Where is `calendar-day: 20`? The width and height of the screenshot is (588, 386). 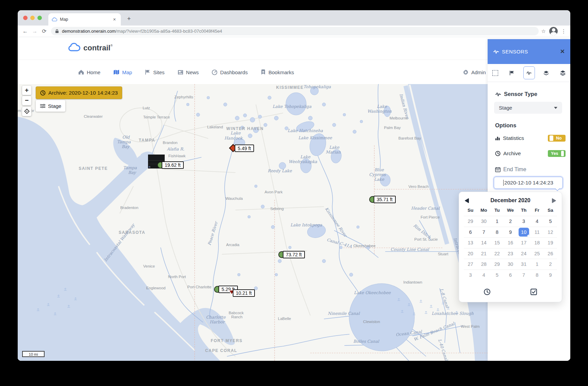
calendar-day: 20 is located at coordinates (470, 254).